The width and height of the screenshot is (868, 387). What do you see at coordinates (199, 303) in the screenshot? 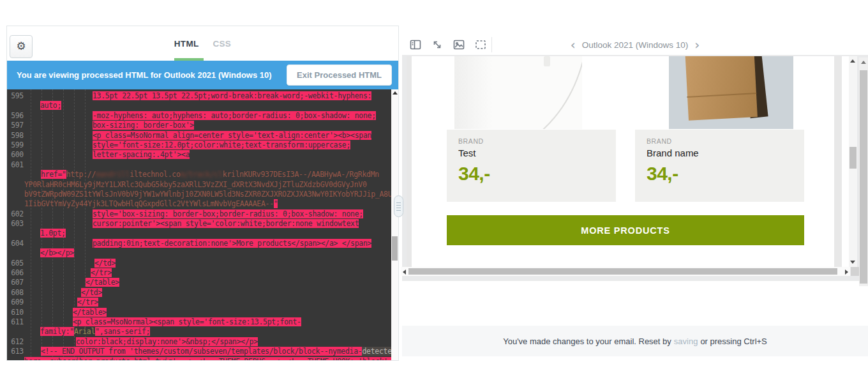
I see `code-line: 609</tr>` at bounding box center [199, 303].